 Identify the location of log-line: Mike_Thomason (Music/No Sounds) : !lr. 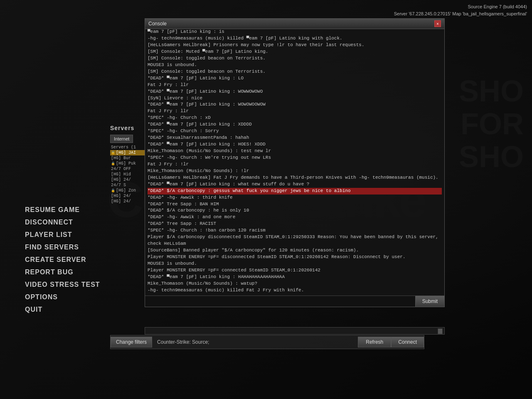
(295, 171).